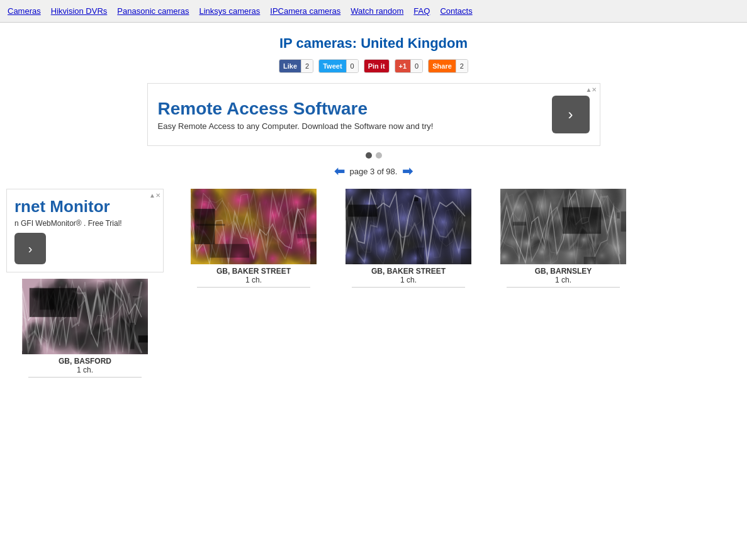 The height and width of the screenshot is (560, 747). I want to click on left-ad-banner: ▲✕ rnet Monitor n GFI WebMonitor® . Free…, so click(85, 230).